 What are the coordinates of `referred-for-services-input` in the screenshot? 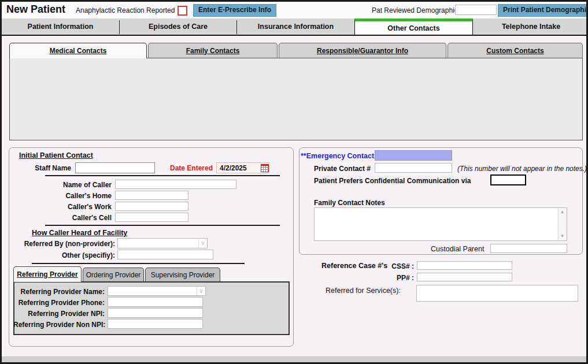 It's located at (497, 294).